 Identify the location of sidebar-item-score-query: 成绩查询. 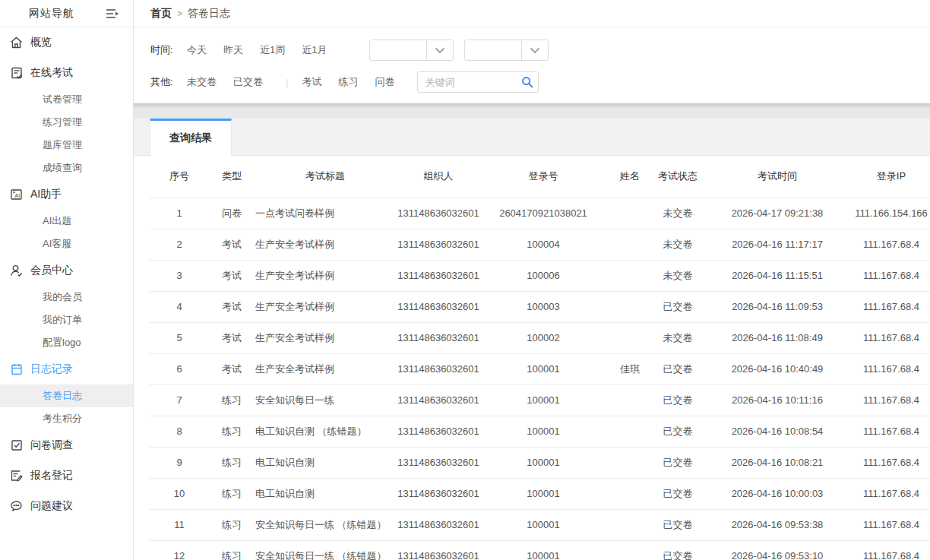
(67, 168).